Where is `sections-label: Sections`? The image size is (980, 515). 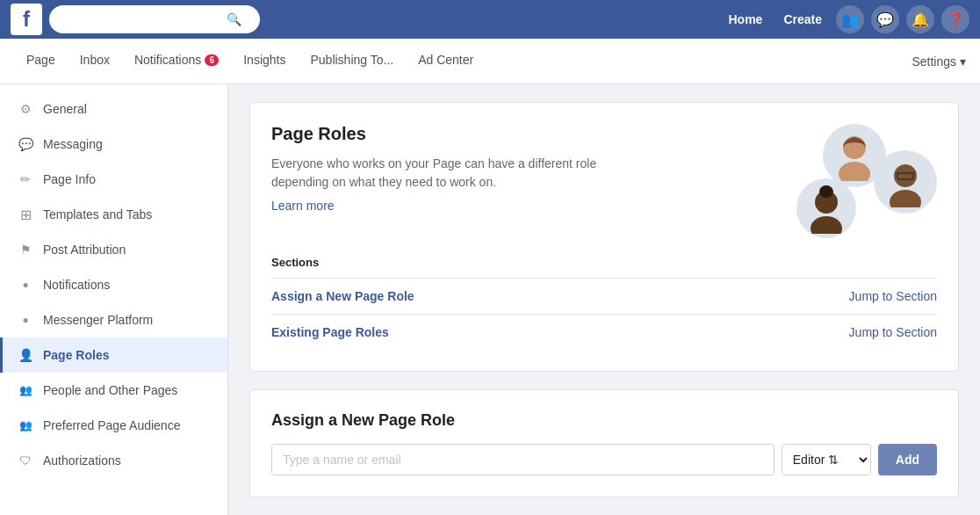
sections-label: Sections is located at coordinates (604, 262).